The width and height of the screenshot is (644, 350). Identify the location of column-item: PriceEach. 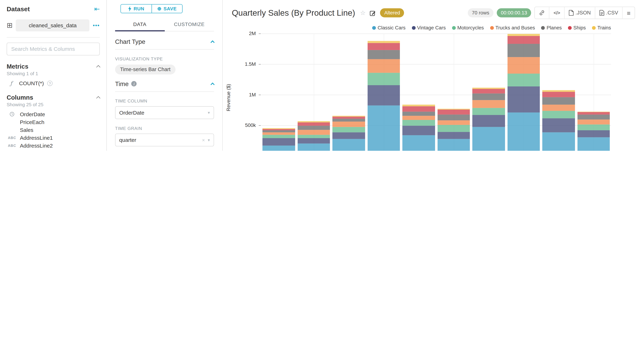
(53, 122).